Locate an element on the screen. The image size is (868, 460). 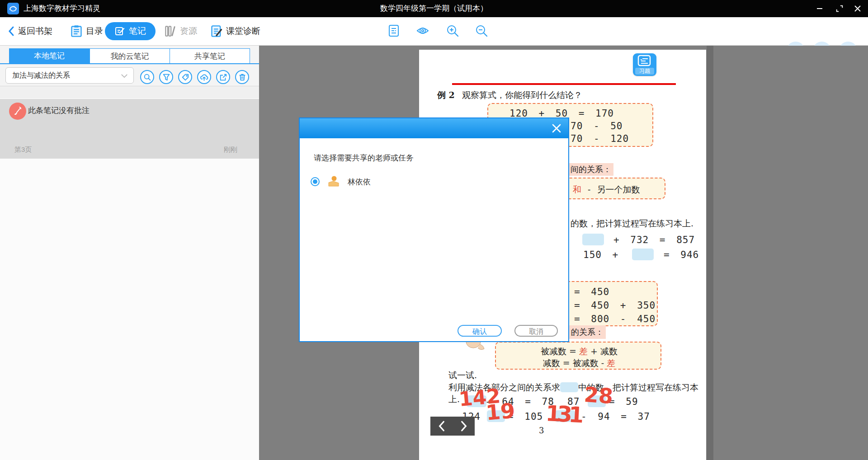
example-heading: 例 2 观察算式，你能得到什么结论？ is located at coordinates (510, 95).